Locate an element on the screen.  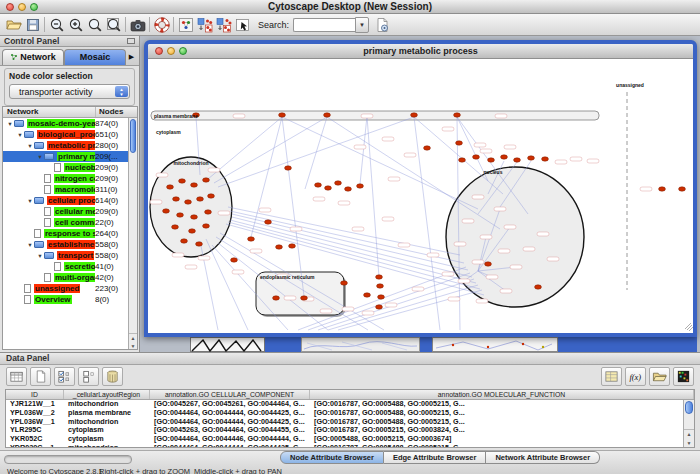
open-session-button is located at coordinates (14, 24).